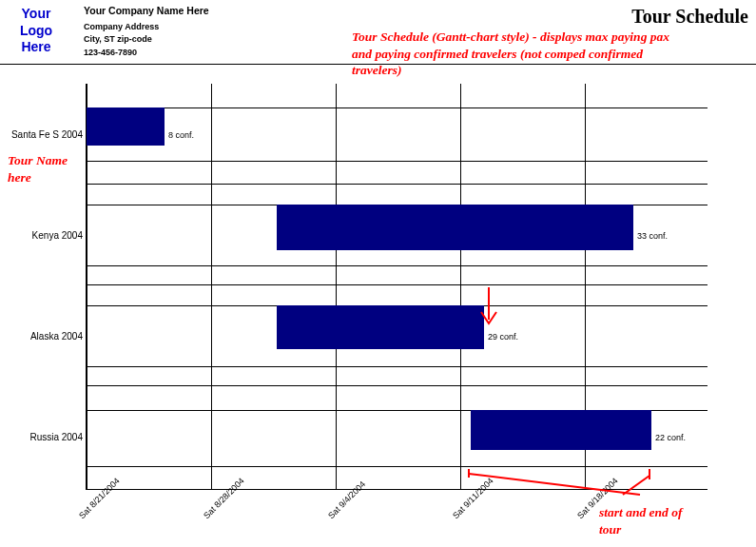  I want to click on confirmed-label: 29 conf., so click(503, 337).